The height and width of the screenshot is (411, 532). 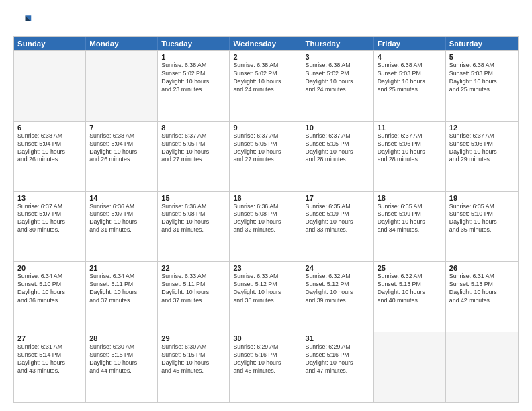 What do you see at coordinates (410, 227) in the screenshot?
I see `calendar-cell: 18Sunrise: 6:35 AM Sunset: 5:09 PM Dayli…` at bounding box center [410, 227].